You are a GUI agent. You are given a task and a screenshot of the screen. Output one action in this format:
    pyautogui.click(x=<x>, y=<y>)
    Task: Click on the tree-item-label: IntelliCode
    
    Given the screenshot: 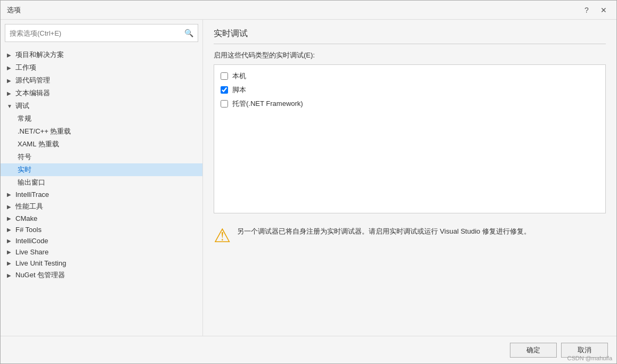 What is the action you would take?
    pyautogui.click(x=32, y=241)
    